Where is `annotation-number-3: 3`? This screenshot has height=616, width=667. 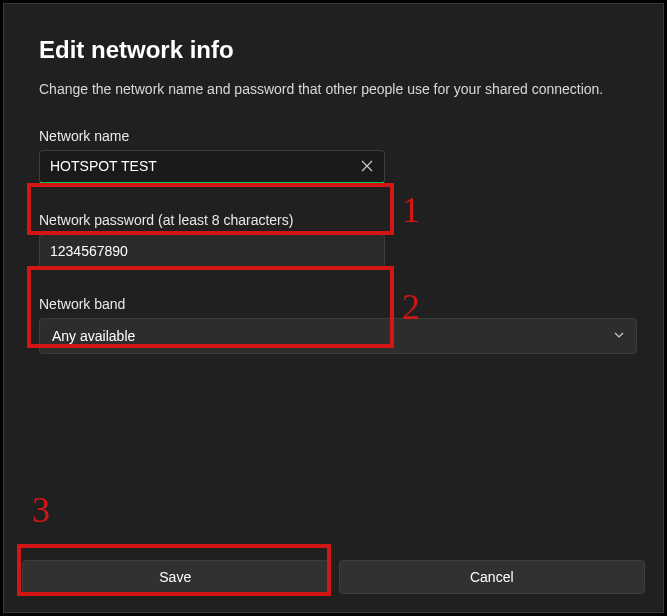
annotation-number-3: 3 is located at coordinates (41, 510).